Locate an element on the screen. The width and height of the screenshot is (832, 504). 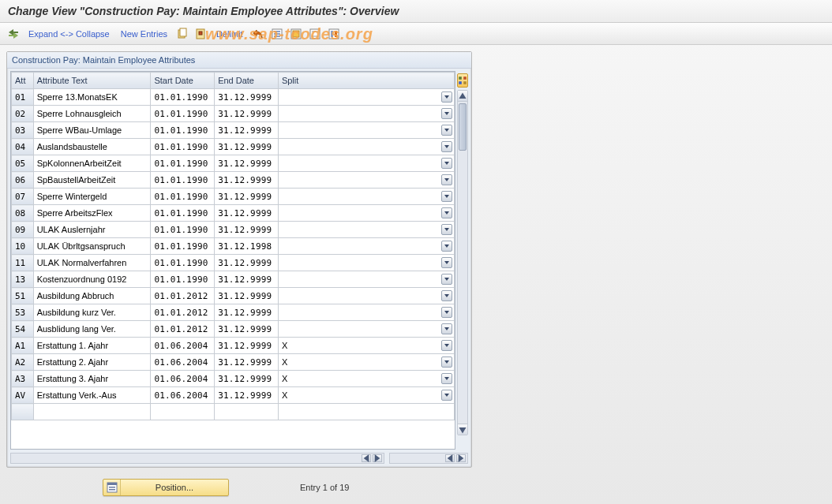
scroll-up-icon is located at coordinates (463, 96).